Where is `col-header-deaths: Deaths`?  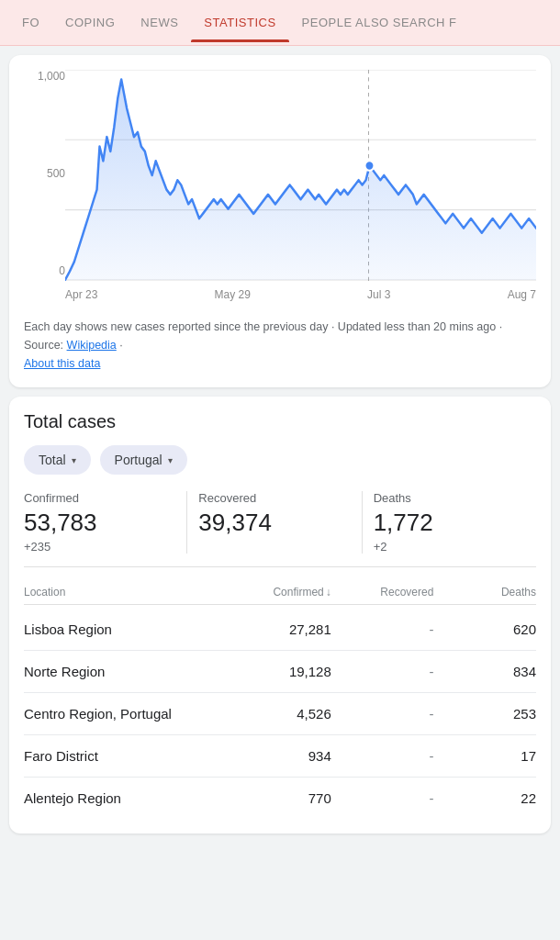 col-header-deaths: Deaths is located at coordinates (485, 592).